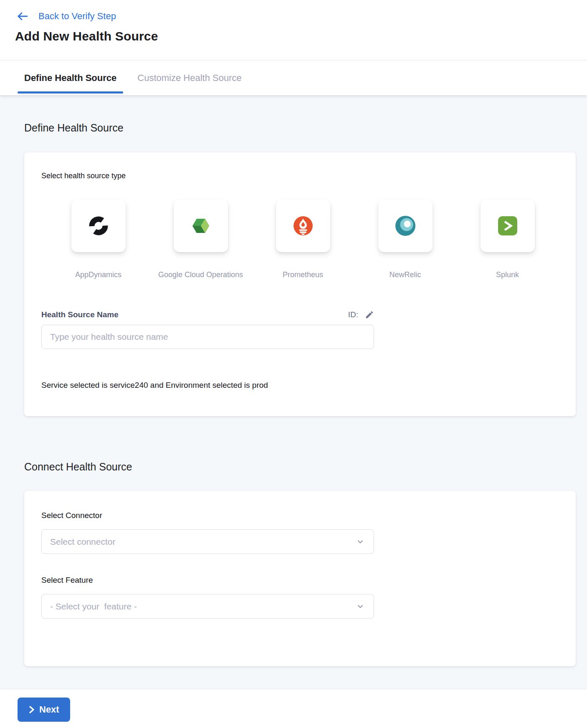 The image size is (587, 728). What do you see at coordinates (508, 240) in the screenshot?
I see `source-option-splunk: Splunk` at bounding box center [508, 240].